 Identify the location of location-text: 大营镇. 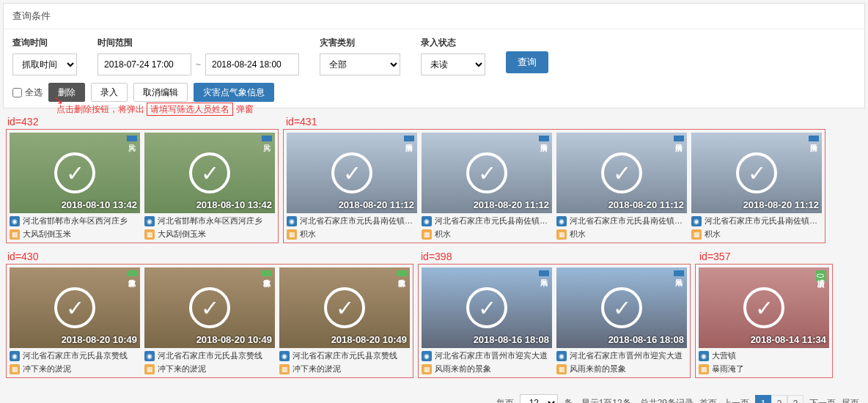
(724, 356).